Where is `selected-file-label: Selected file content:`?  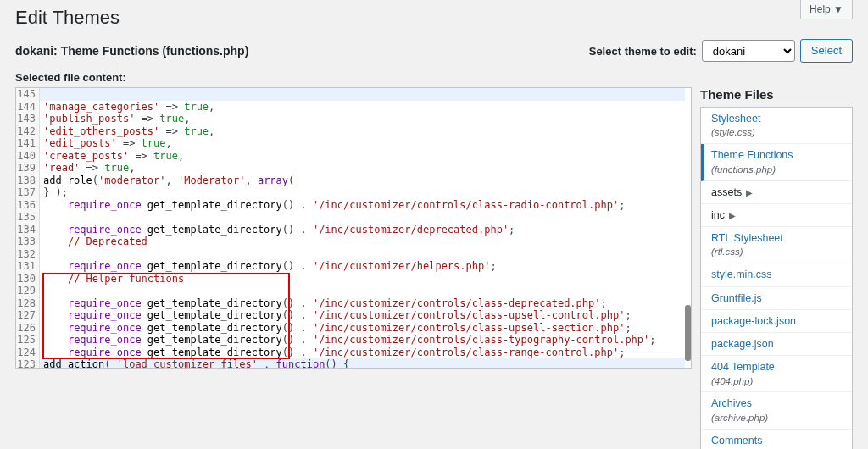
selected-file-label: Selected file content: is located at coordinates (434, 78).